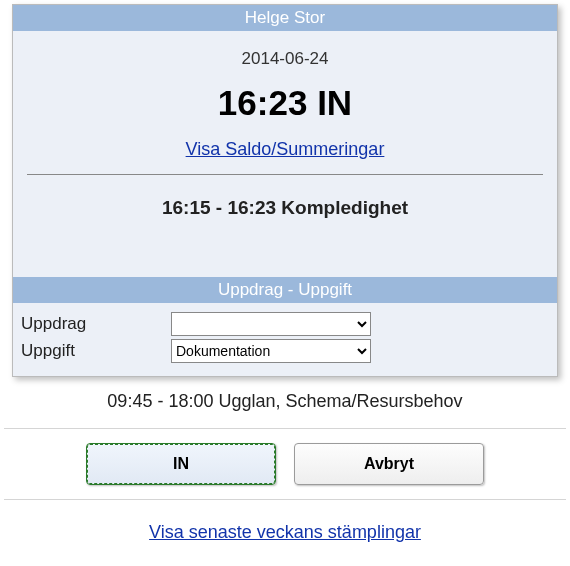 The height and width of the screenshot is (566, 570). Describe the element at coordinates (271, 351) in the screenshot. I see `select-uppgift: Dokumentation` at that location.